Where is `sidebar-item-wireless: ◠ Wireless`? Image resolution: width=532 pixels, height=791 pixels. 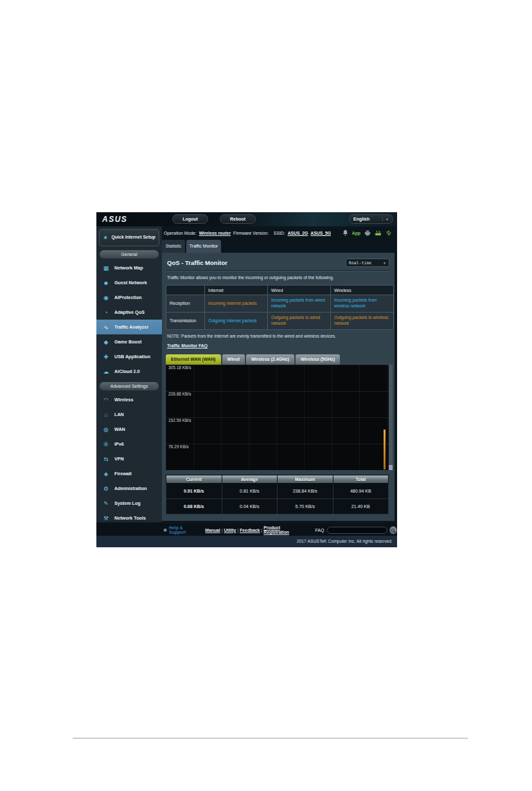 sidebar-item-wireless: ◠ Wireless is located at coordinates (129, 400).